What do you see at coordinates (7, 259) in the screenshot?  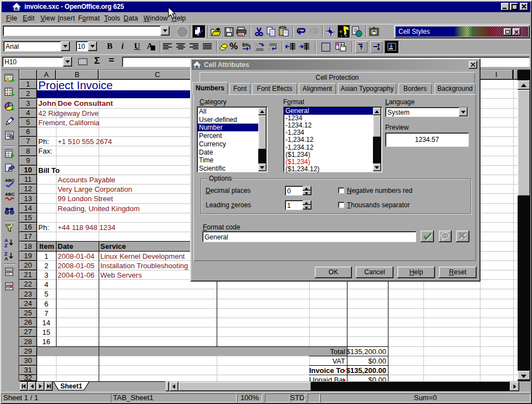 I see `svg-text: A` at bounding box center [7, 259].